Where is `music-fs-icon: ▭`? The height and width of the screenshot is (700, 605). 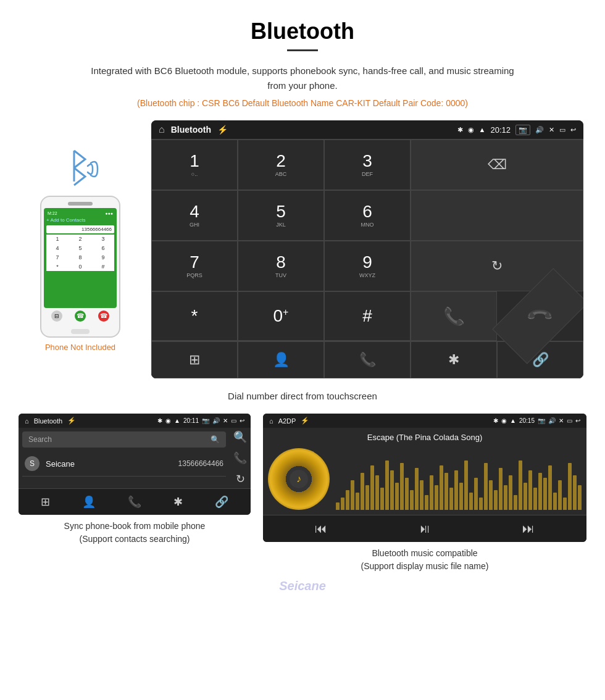 music-fs-icon: ▭ is located at coordinates (569, 421).